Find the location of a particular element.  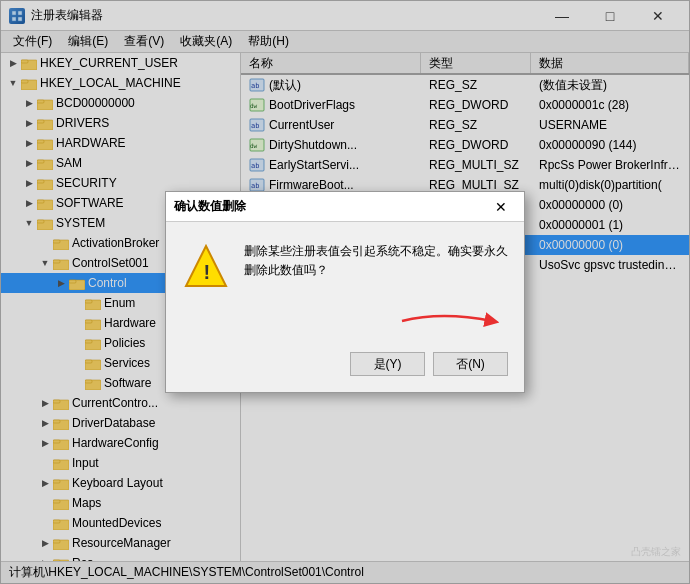

dialog-title: 确认数值删除 is located at coordinates (330, 206).